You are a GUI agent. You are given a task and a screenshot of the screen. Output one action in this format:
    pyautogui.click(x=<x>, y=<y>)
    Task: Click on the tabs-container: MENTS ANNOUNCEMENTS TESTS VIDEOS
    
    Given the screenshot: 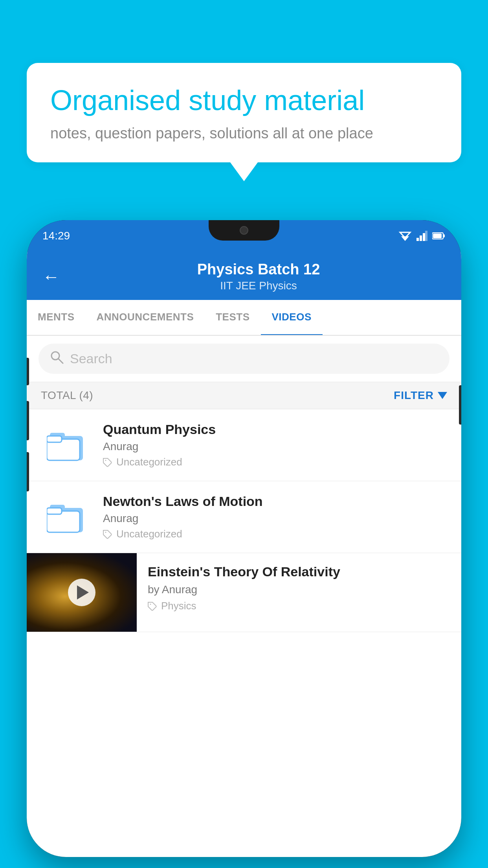 What is the action you would take?
    pyautogui.click(x=244, y=318)
    